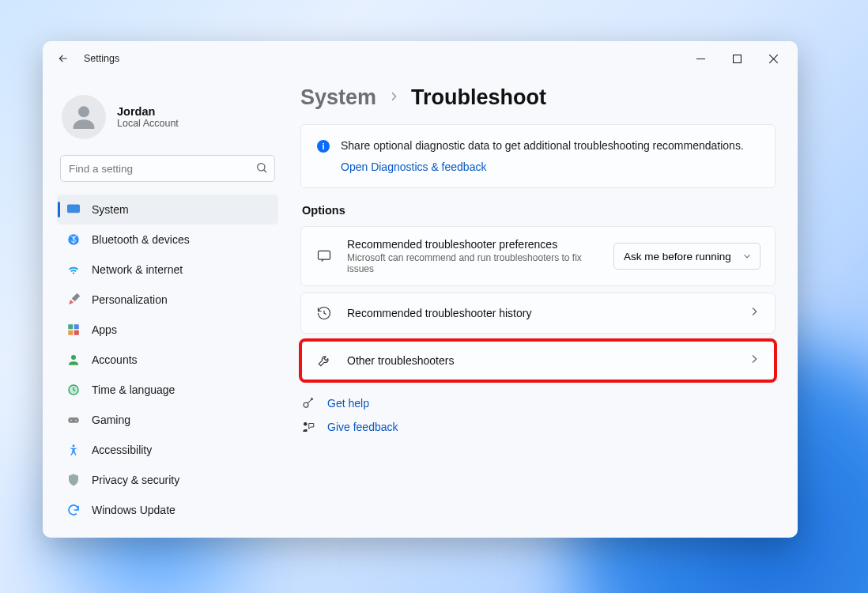 The image size is (868, 593). Describe the element at coordinates (338, 98) in the screenshot. I see `breadcrumb-parent: System` at that location.